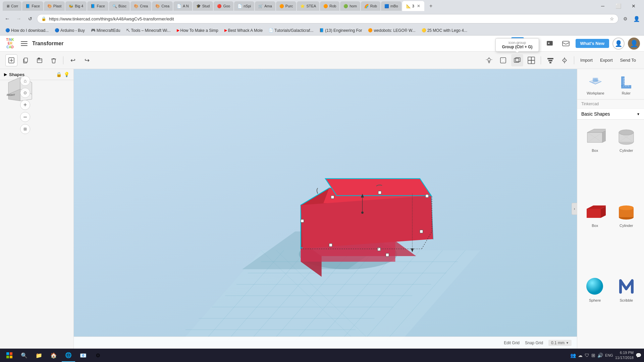  What do you see at coordinates (98, 355) in the screenshot?
I see `taskbar-spotify: ⚙` at bounding box center [98, 355].